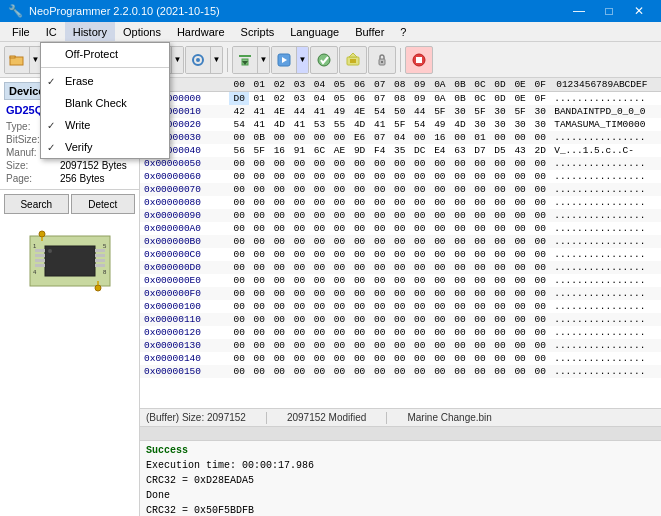 The height and width of the screenshot is (516, 661). What do you see at coordinates (299, 99) in the screenshot?
I see `hex-byte: 03` at bounding box center [299, 99].